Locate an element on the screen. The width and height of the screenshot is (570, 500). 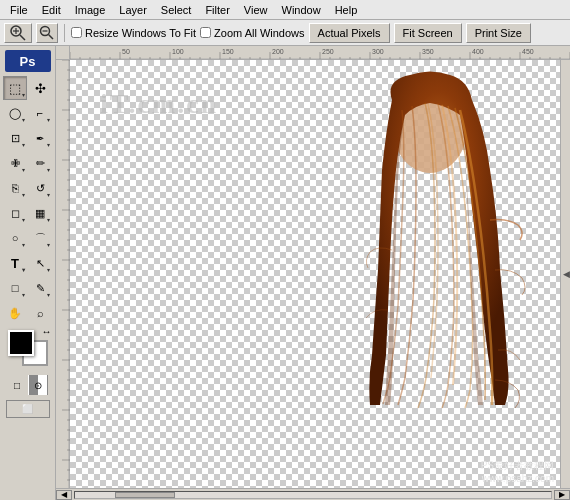
vertical-ruler is located at coordinates (63, 274).